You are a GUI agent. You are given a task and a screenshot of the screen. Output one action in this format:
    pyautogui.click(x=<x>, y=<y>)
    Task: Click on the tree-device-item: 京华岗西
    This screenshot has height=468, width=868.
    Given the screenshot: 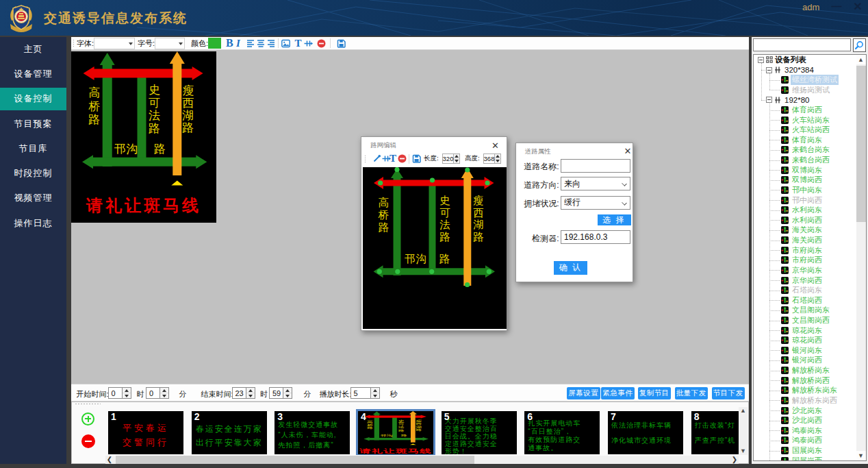 What is the action you would take?
    pyautogui.click(x=802, y=281)
    